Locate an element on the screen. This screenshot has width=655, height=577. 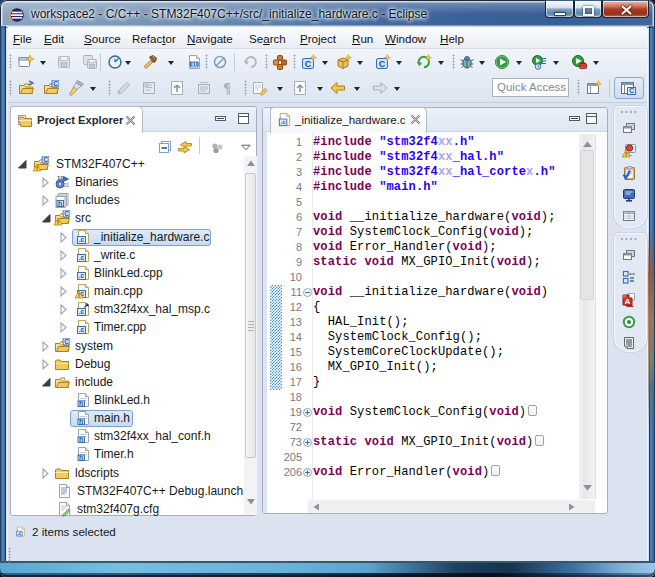
svg-text: 01 is located at coordinates (67, 185).